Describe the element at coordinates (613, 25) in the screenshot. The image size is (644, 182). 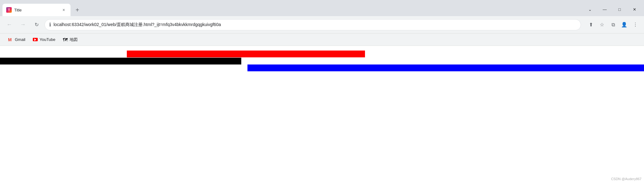
I see `address-actions: ⬆ ☆ ⧉ 👤 ⋮` at that location.